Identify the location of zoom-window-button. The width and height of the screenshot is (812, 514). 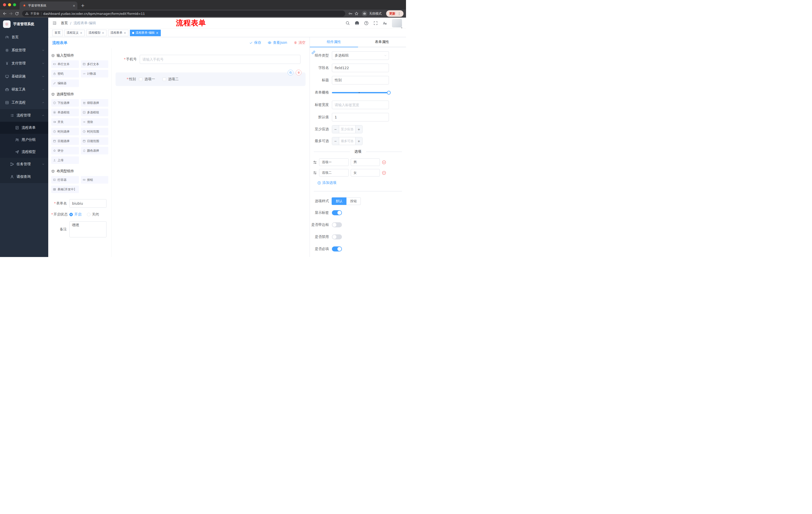
(15, 5).